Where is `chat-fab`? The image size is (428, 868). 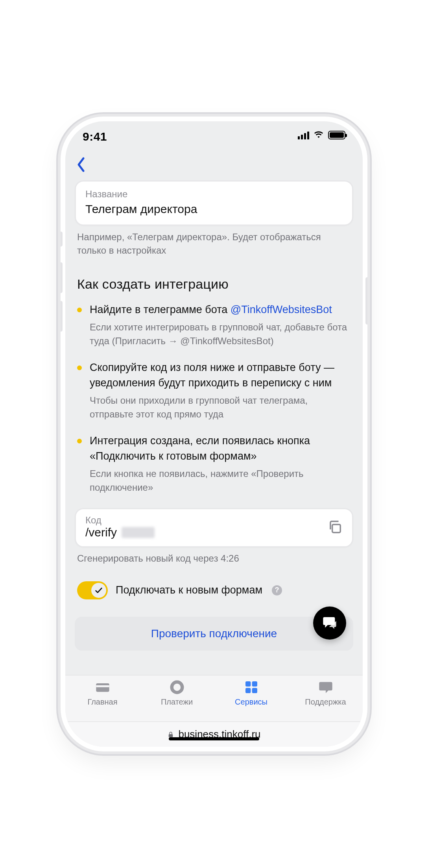
chat-fab is located at coordinates (330, 623).